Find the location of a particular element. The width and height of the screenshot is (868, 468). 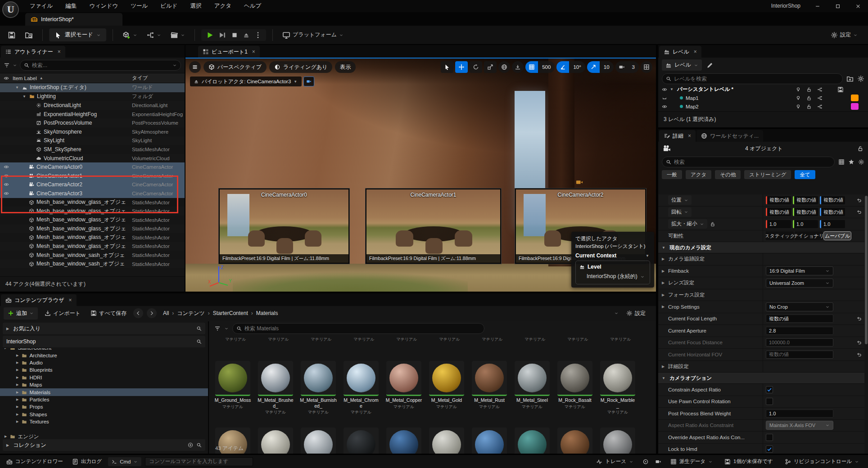

platforms-dropdown: プラットフォーム is located at coordinates (313, 35).